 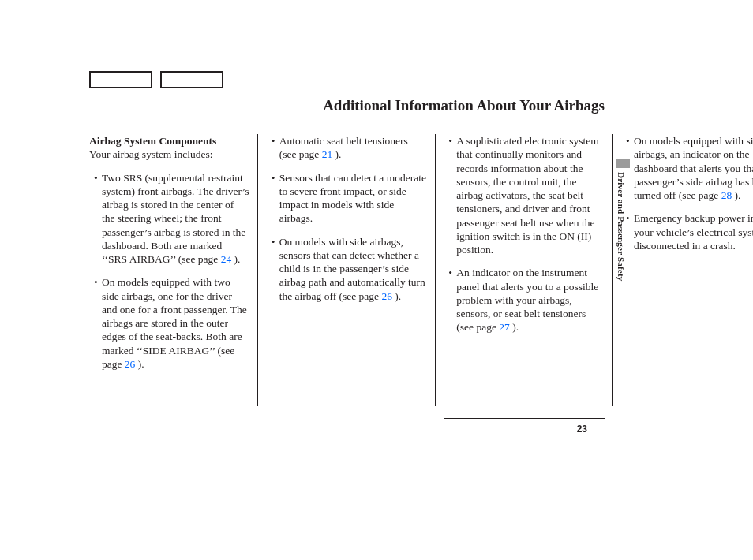 I want to click on item-text: A sophisticated electronic system that c…, so click(x=527, y=196).